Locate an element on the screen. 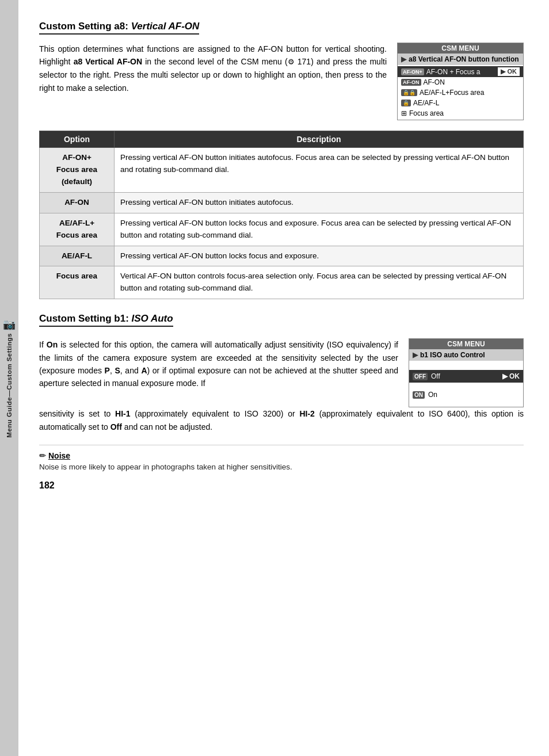  csm-menu-a8: CSM MENU ▶ a8 Vertical AF-ON button func… is located at coordinates (460, 82).